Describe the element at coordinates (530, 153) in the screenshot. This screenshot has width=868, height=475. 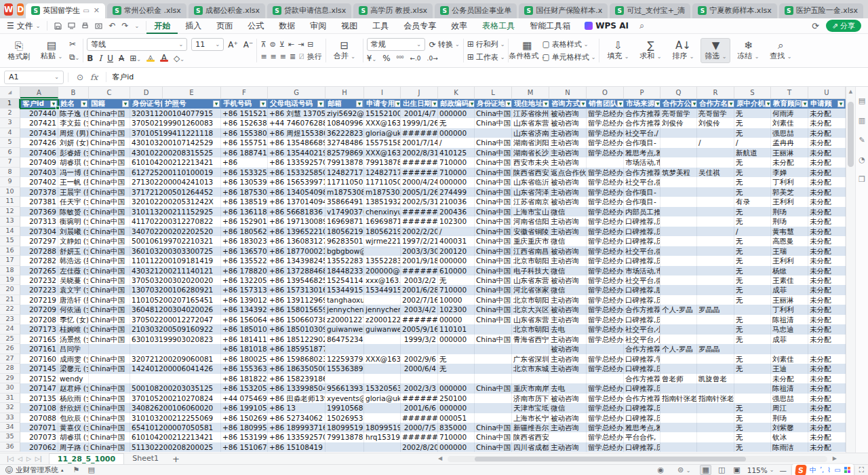
I see `cell: 湖南省长沙` at that location.